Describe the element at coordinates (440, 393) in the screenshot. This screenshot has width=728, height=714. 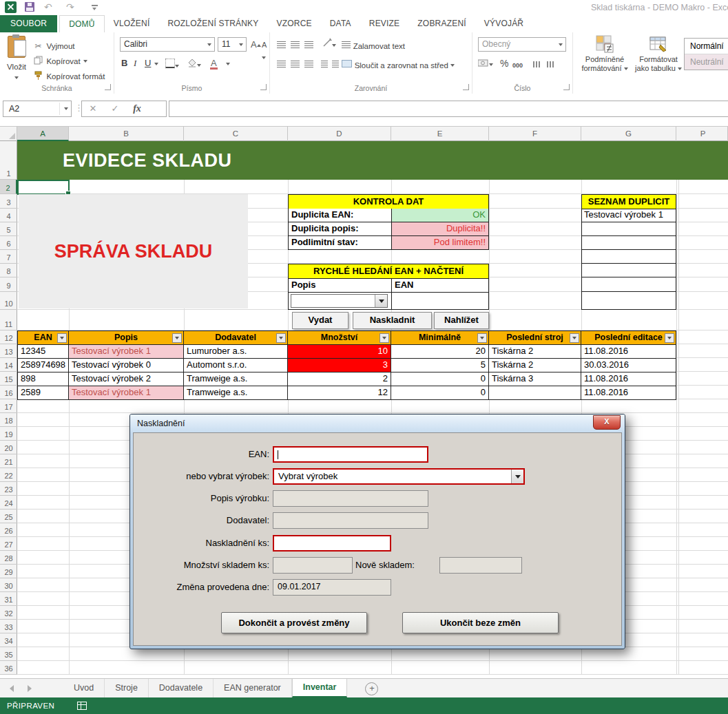
I see `table-cell-r3-c4: 0` at that location.